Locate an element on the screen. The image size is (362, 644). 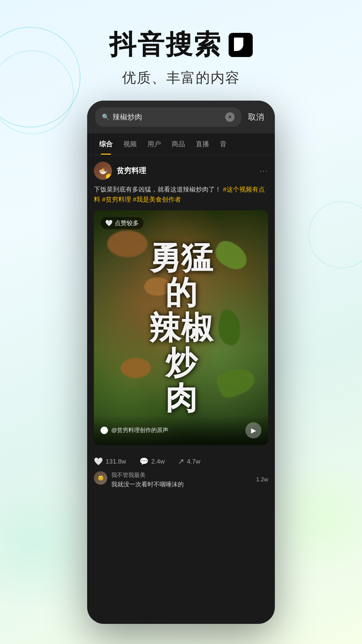
search-tabs: 综合 视频 用户 商品 直播 音 is located at coordinates (181, 144).